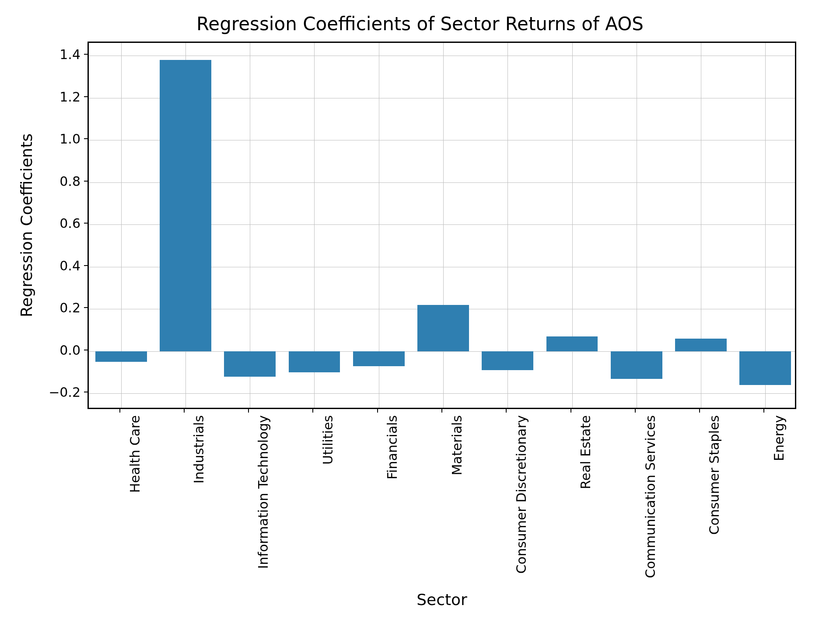 The width and height of the screenshot is (840, 630). What do you see at coordinates (40, 223) in the screenshot?
I see `y-tick-label: 0.6` at bounding box center [40, 223].